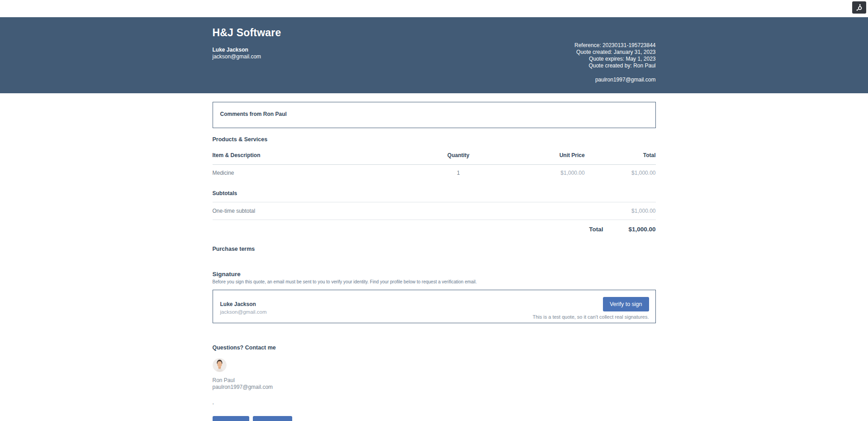  Describe the element at coordinates (434, 282) in the screenshot. I see `signature-subtitle: Before you sign this quote, an email mus…` at that location.